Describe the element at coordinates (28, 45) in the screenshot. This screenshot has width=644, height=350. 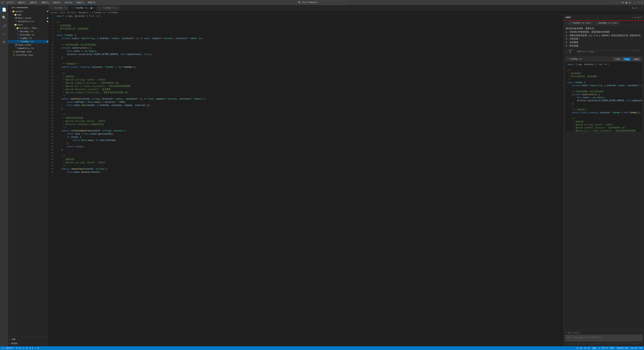
I see `tree-item-game-scene: 🎬 Game.scene` at that location.